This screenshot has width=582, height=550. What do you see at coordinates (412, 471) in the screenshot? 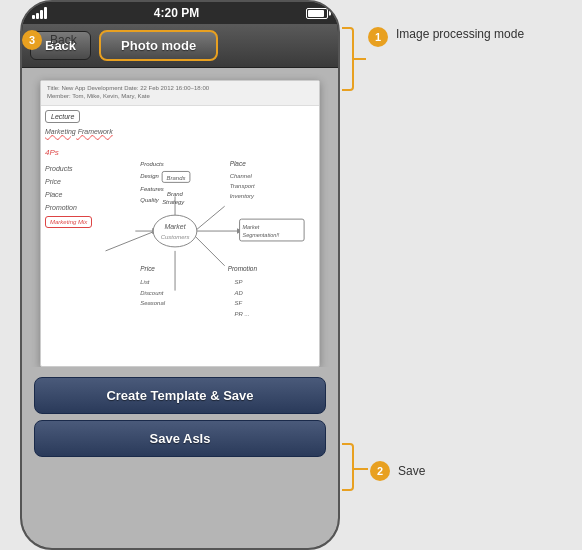
I see `callout-2-label: Save` at bounding box center [412, 471].